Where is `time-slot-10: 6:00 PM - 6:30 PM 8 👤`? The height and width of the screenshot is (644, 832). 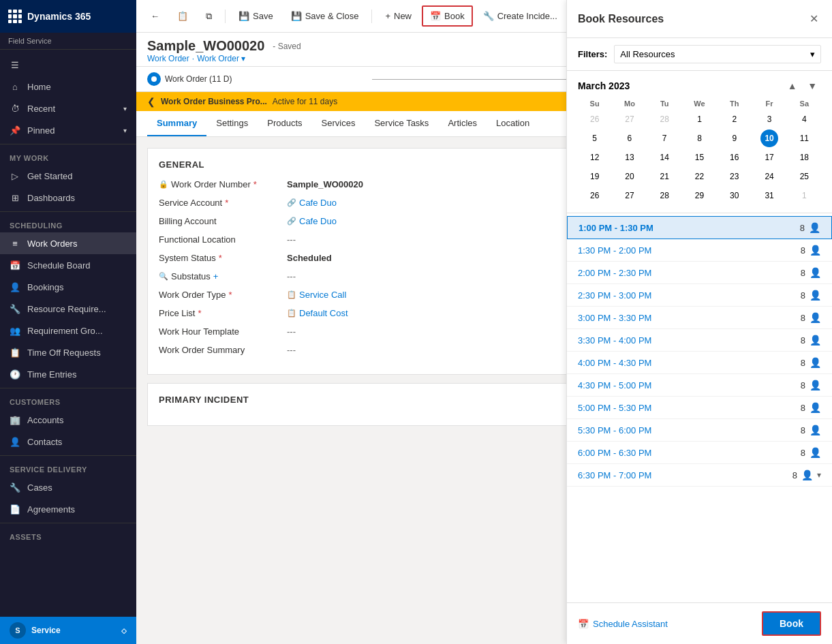
time-slot-10: 6:00 PM - 6:30 PM 8 👤 is located at coordinates (699, 453).